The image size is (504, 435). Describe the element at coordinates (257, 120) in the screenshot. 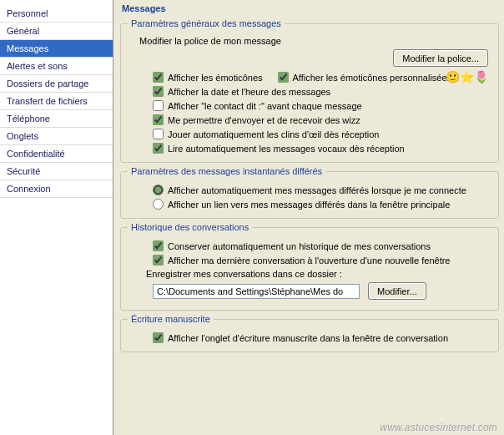

I see `checkbox-allow-wizz: Me permettre d'envoyer et de recevoir de…` at that location.